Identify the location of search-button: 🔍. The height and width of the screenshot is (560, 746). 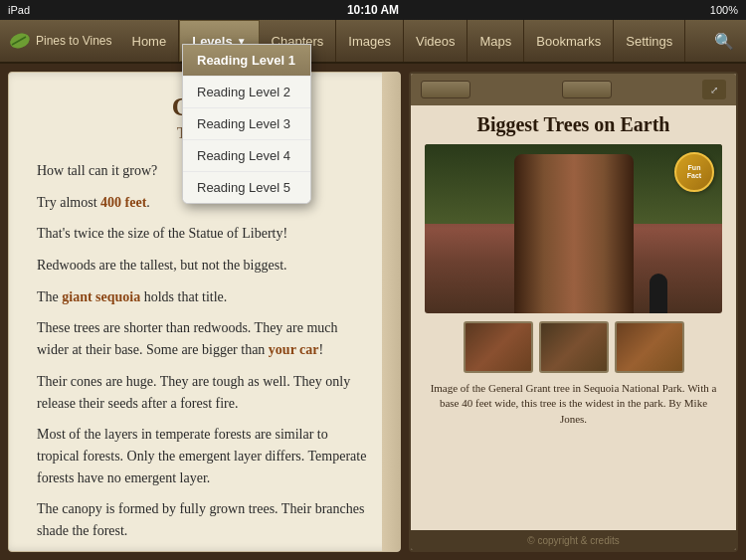
(724, 41).